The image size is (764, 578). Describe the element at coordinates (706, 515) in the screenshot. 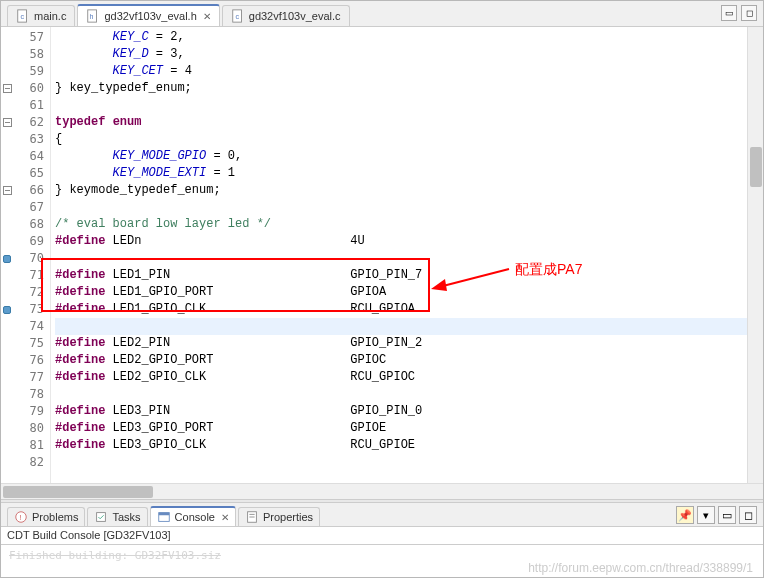

I see `console-menu-button: ▾` at that location.